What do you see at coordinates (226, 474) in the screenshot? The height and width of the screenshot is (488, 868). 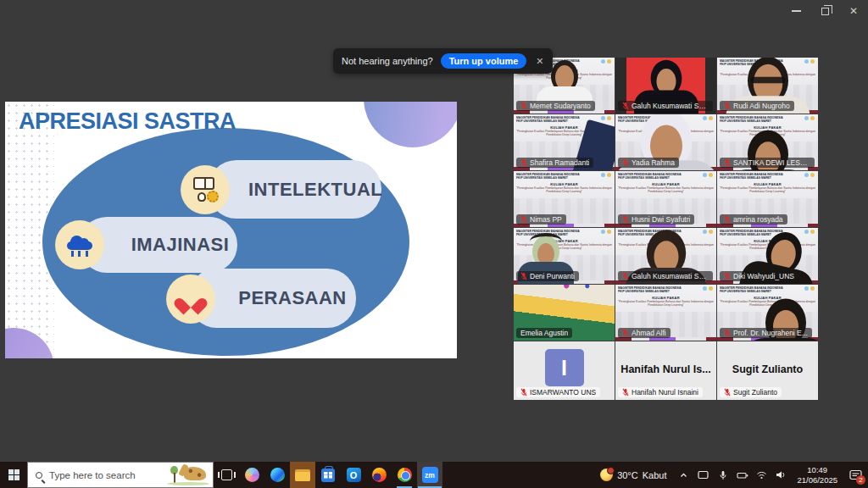 I see `task-view-taskbar-button` at bounding box center [226, 474].